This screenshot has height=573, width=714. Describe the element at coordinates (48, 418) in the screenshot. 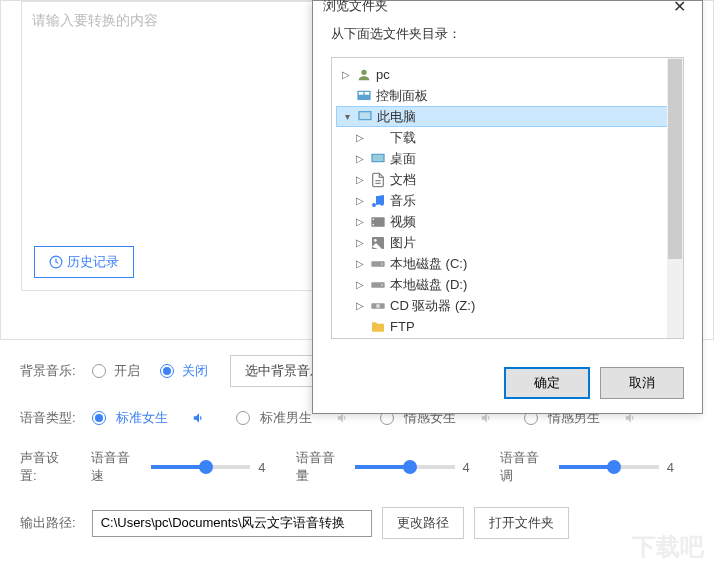

I see `voice-type-label: 语音类型:` at that location.